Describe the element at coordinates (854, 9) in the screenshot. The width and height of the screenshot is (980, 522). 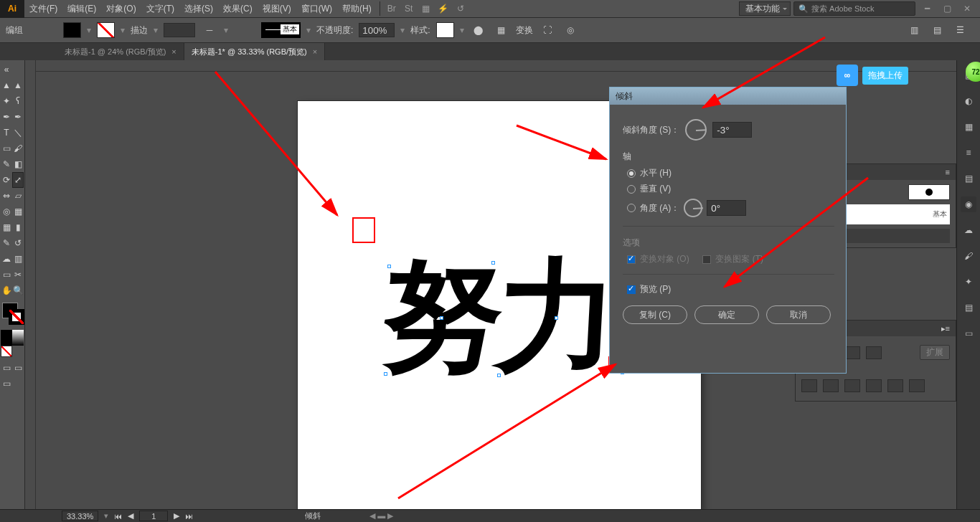
I see `search-input: 🔍 搜索 Adobe Stock` at that location.